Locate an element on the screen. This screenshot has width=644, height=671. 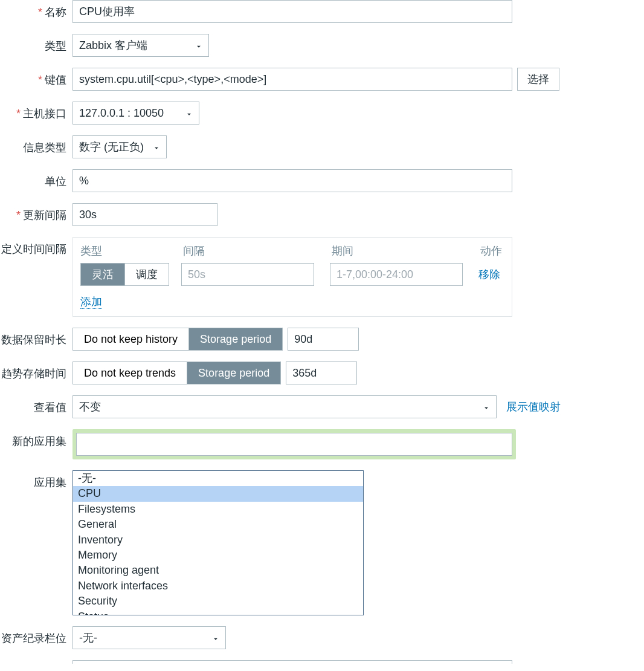
history-storage-button: Storage period is located at coordinates (236, 339).